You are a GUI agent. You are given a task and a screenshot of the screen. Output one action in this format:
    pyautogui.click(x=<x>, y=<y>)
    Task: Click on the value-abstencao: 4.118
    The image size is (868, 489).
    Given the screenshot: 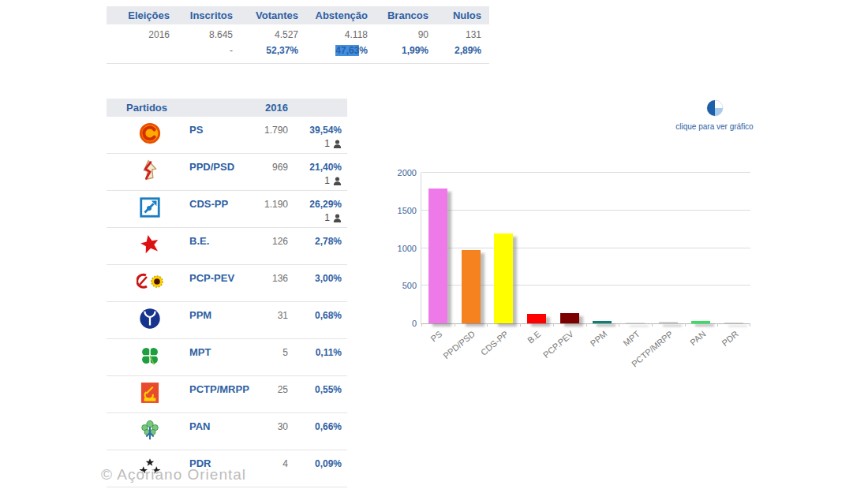 What is the action you would take?
    pyautogui.click(x=333, y=35)
    